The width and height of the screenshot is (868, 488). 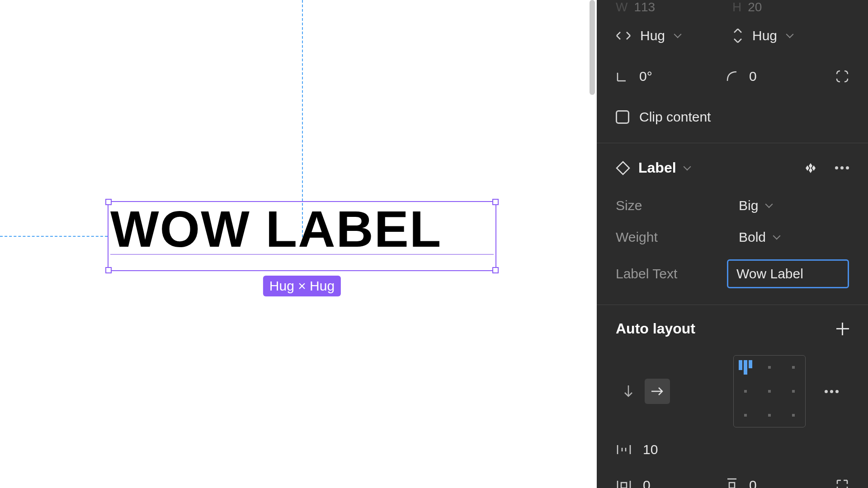 I want to click on vertical-resize-icon, so click(x=738, y=36).